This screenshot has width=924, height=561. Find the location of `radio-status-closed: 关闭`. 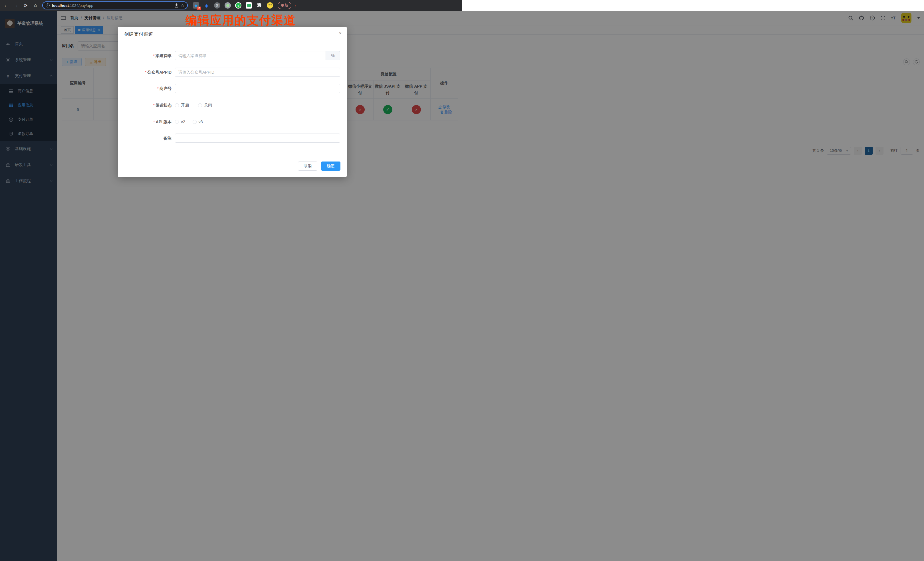

radio-status-closed: 关闭 is located at coordinates (205, 105).